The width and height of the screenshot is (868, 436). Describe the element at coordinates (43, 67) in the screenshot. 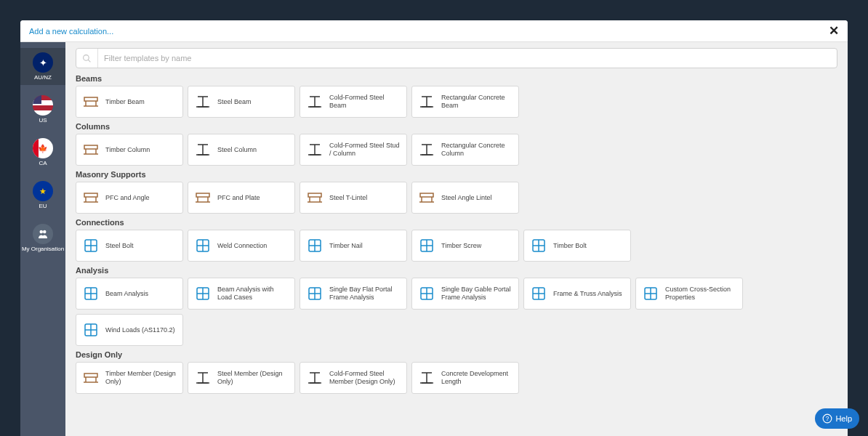

I see `region-item-au: AU/NZ` at that location.